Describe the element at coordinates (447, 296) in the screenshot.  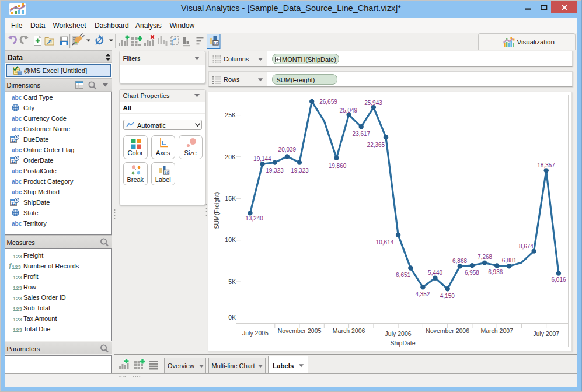
I see `svg-text: 4,150` at that location.